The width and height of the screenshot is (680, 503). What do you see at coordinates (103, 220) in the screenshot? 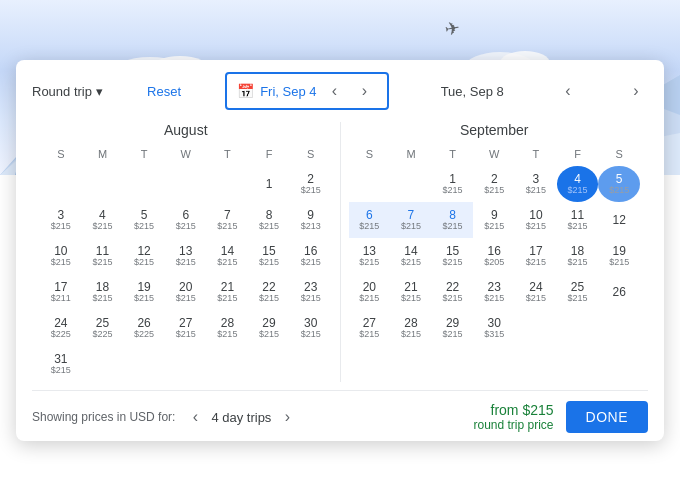
I see `aug-day-4: 4$215` at bounding box center [103, 220].